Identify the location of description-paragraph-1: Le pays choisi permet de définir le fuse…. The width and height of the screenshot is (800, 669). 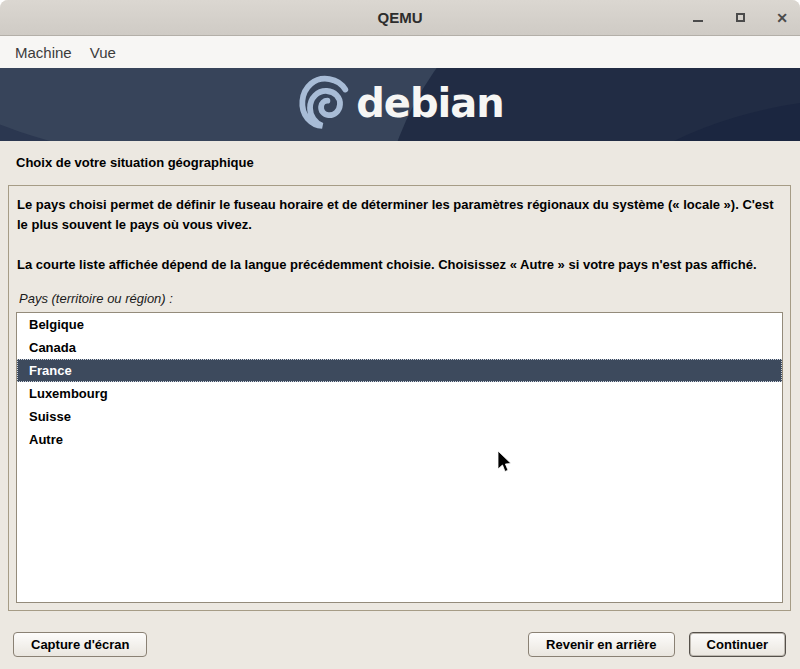
(400, 215).